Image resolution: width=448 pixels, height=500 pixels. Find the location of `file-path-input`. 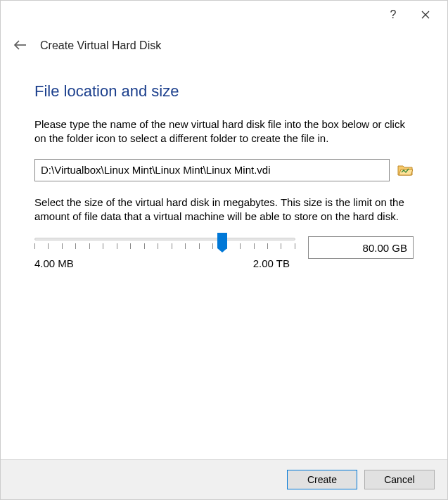

file-path-input is located at coordinates (212, 170).